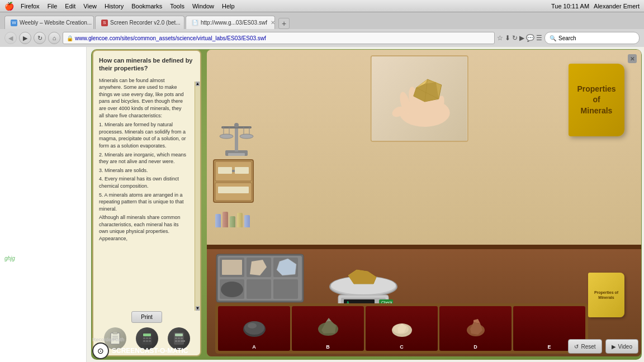 The width and height of the screenshot is (644, 362). I want to click on tray-d-label: D, so click(475, 347).